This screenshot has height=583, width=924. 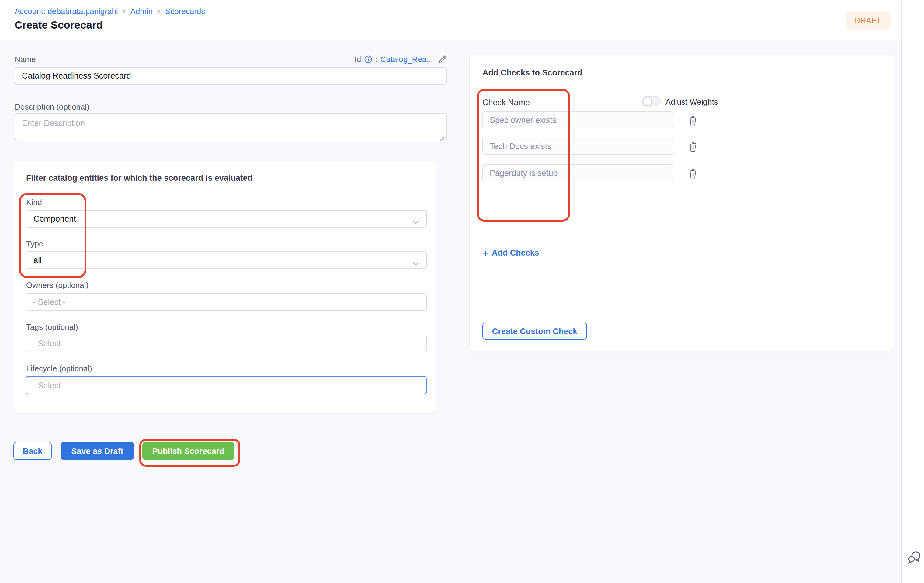 What do you see at coordinates (442, 59) in the screenshot?
I see `pencil-icon` at bounding box center [442, 59].